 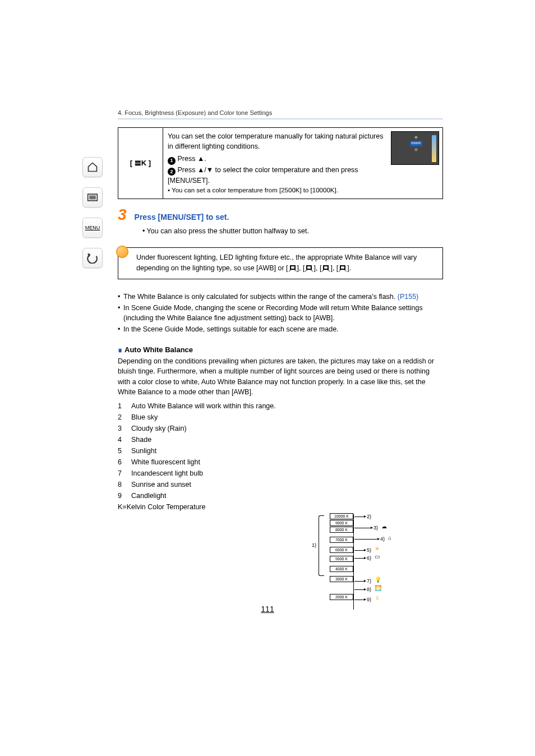 I want to click on tick-label: 2000 K, so click(x=342, y=597).